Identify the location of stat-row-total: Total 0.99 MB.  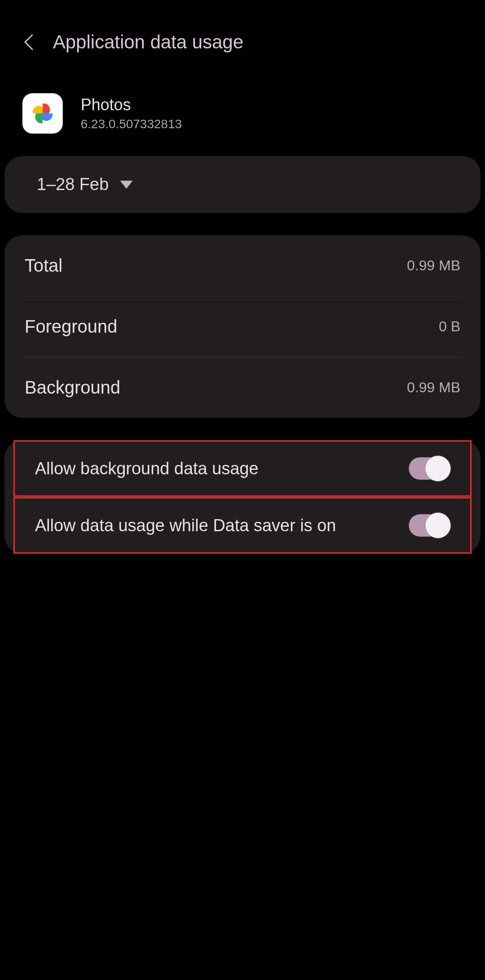
(242, 265).